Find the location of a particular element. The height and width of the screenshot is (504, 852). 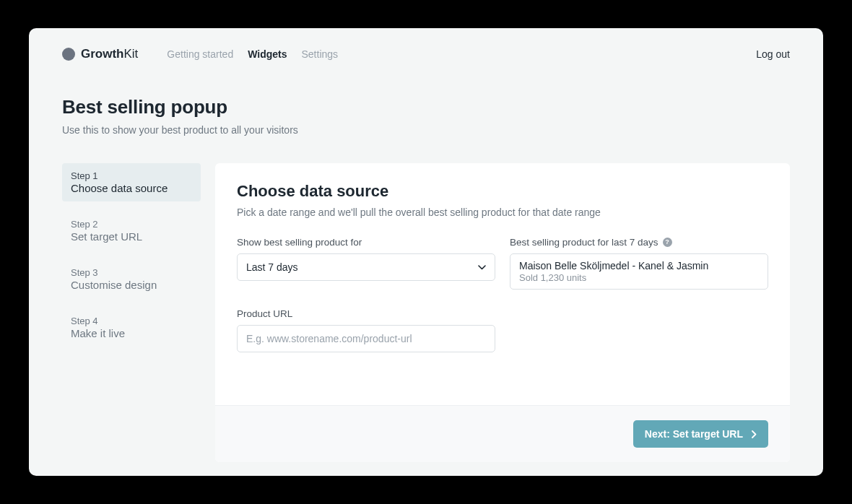

nav-getting-started: Getting started is located at coordinates (200, 54).